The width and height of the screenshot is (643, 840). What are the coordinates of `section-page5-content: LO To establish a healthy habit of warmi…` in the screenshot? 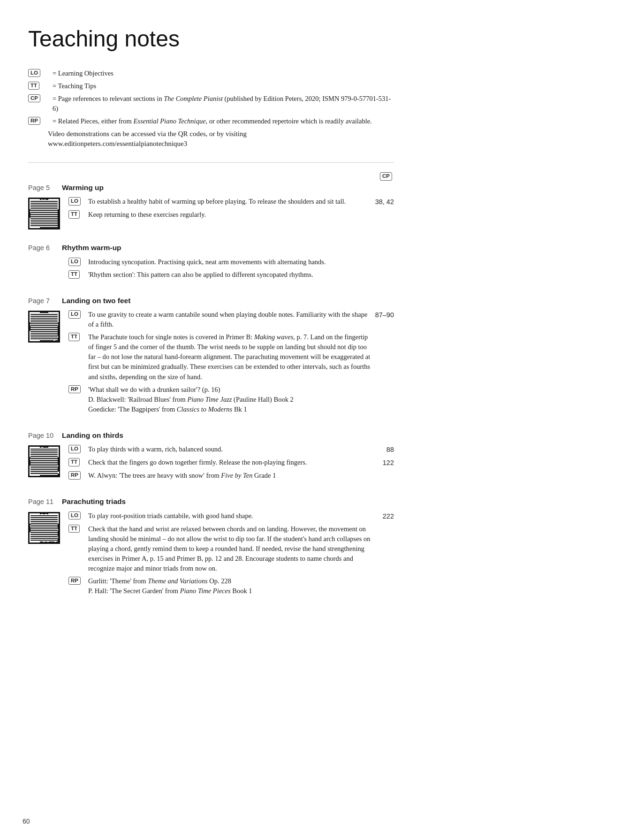 It's located at (231, 209).